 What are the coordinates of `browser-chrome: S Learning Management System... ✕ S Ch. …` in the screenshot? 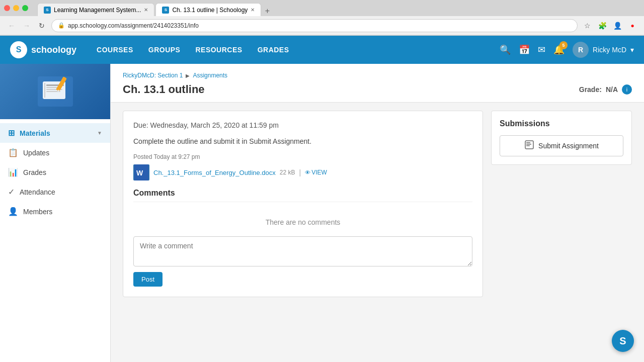 It's located at (322, 18).